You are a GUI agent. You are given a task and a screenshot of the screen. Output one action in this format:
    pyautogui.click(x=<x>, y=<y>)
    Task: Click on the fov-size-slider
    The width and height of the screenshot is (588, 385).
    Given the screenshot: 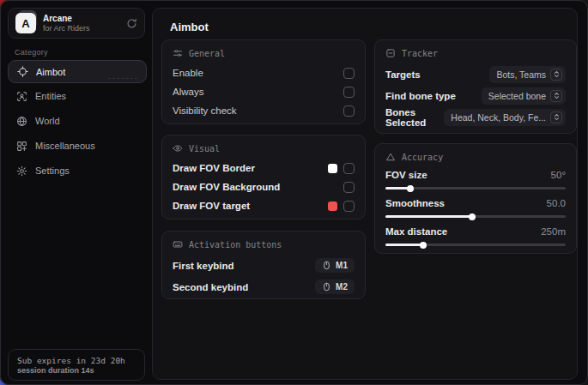 What is the action you would take?
    pyautogui.click(x=476, y=189)
    